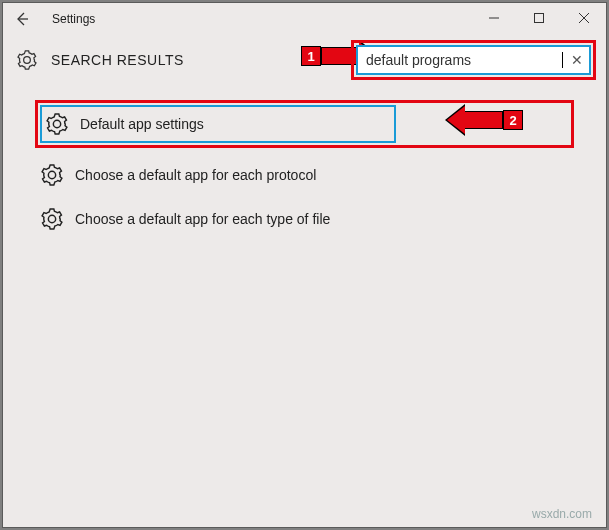 Image resolution: width=609 pixels, height=530 pixels. I want to click on annotation-num-1: 1, so click(311, 56).